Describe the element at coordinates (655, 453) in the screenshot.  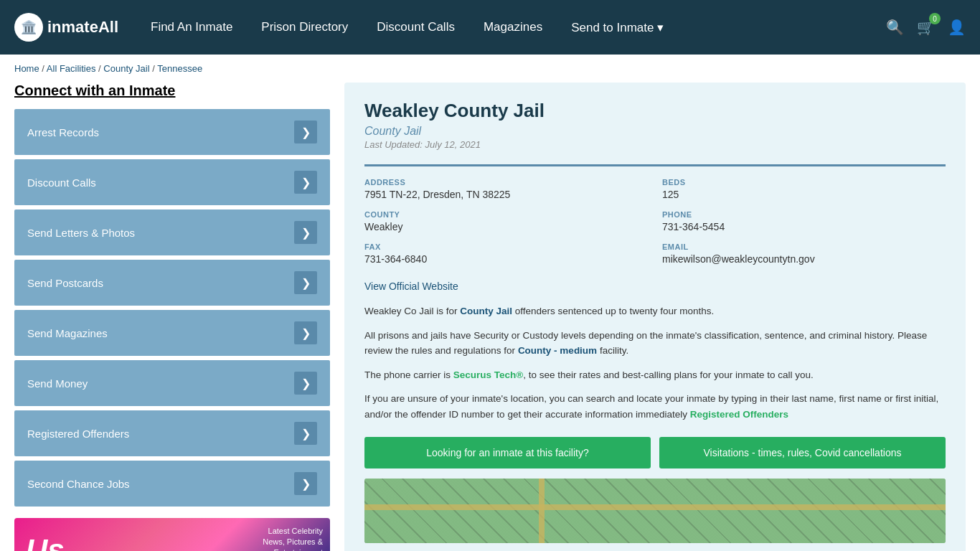
I see `action-buttons: Looking for an inmate at this facility? …` at that location.